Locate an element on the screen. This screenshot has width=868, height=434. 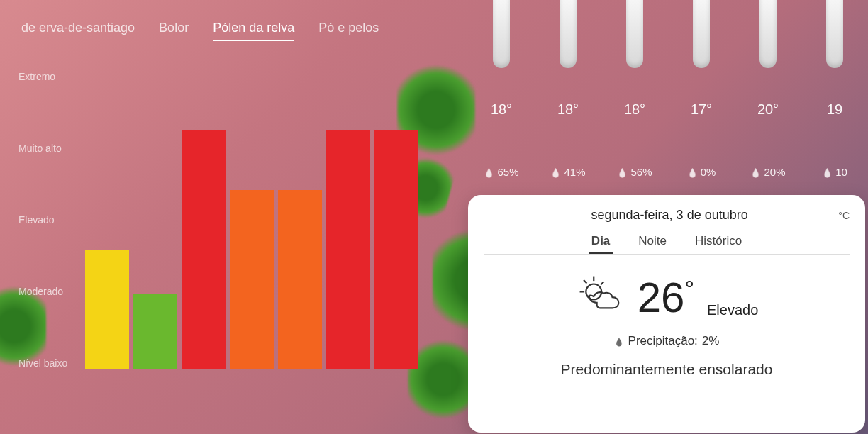
pollen-tab-bar: de erva-de-santiagoBolorPólen da relvaPó… is located at coordinates (220, 21).